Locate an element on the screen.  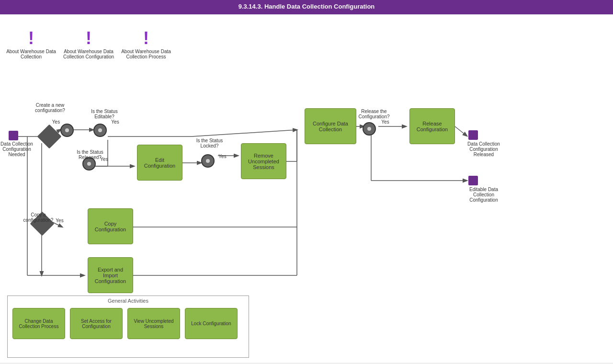
exclamation-icon-3: ! is located at coordinates (146, 38).